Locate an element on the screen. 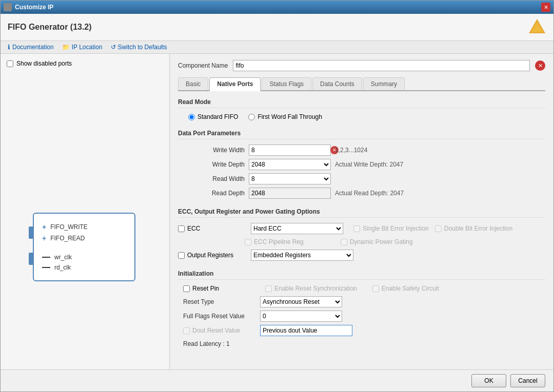 The image size is (554, 392). enable-reset-sync-label: Enable Reset Synchronization is located at coordinates (311, 288).